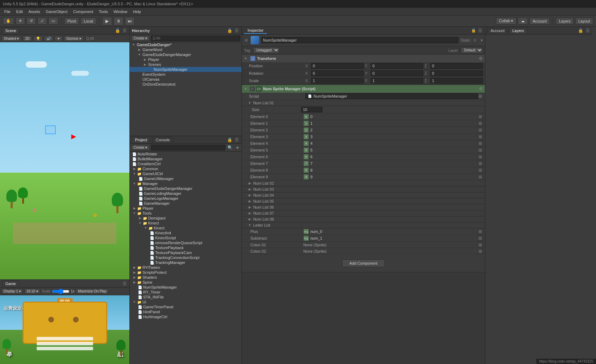  What do you see at coordinates (186, 287) in the screenshot?
I see `proj-numsprite-script: 📄 NumSpriteManager` at bounding box center [186, 287].